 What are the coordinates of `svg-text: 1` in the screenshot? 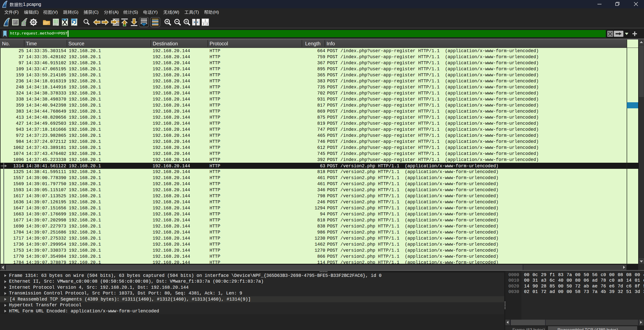 It's located at (205, 21).